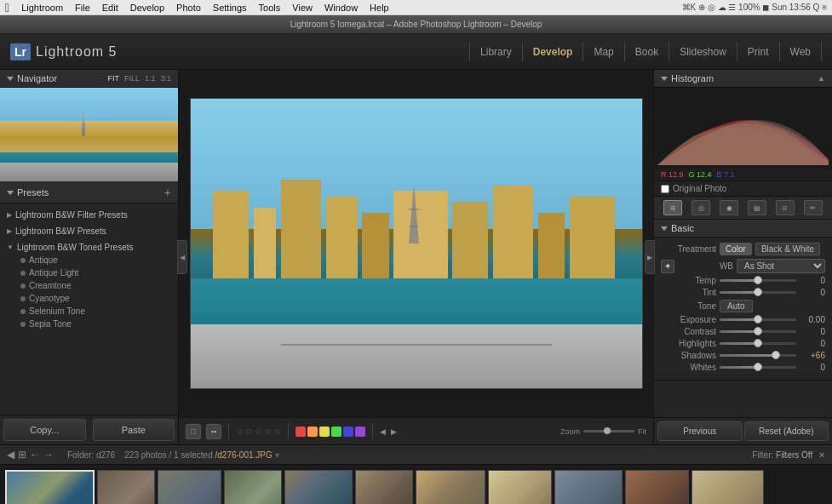 The image size is (832, 504). What do you see at coordinates (147, 8) in the screenshot?
I see `menu-develop: Develop` at bounding box center [147, 8].